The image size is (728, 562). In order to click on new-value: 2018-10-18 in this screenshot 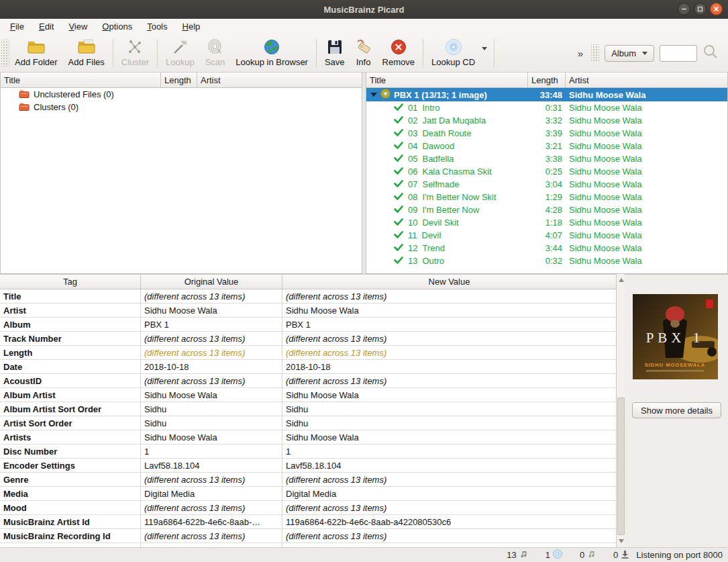, I will do `click(450, 367)`.